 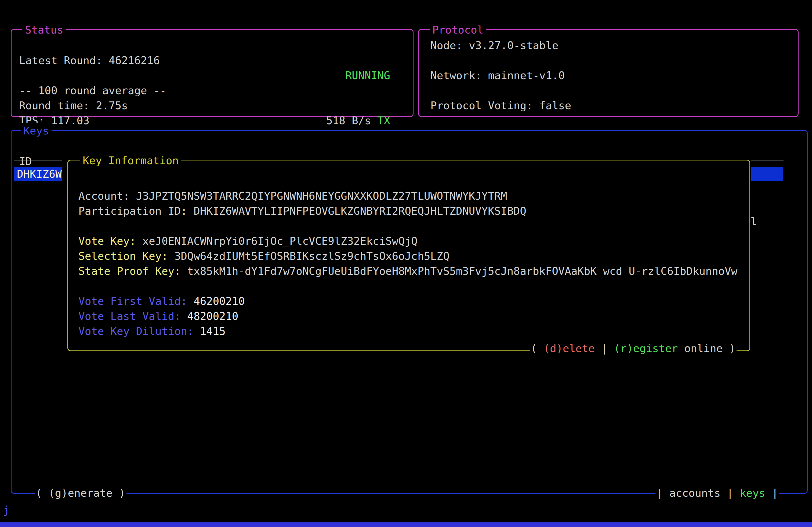 What do you see at coordinates (213, 316) in the screenshot?
I see `vote-last-valid-value: 48200210` at bounding box center [213, 316].